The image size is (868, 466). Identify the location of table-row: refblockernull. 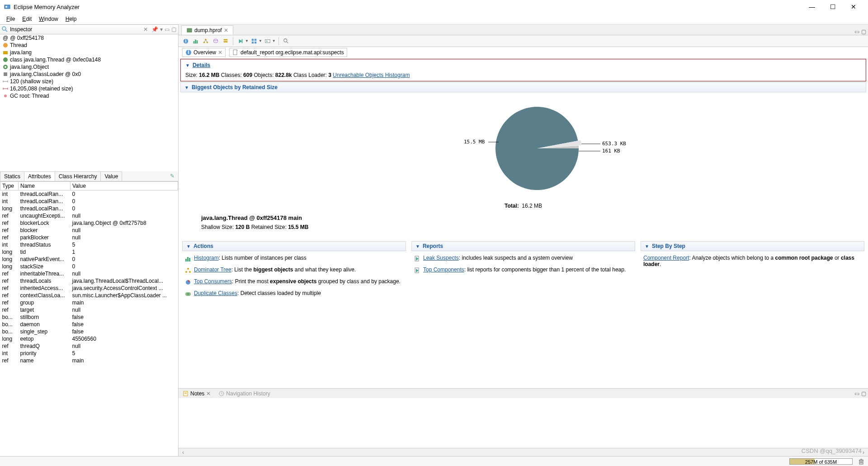
(90, 230).